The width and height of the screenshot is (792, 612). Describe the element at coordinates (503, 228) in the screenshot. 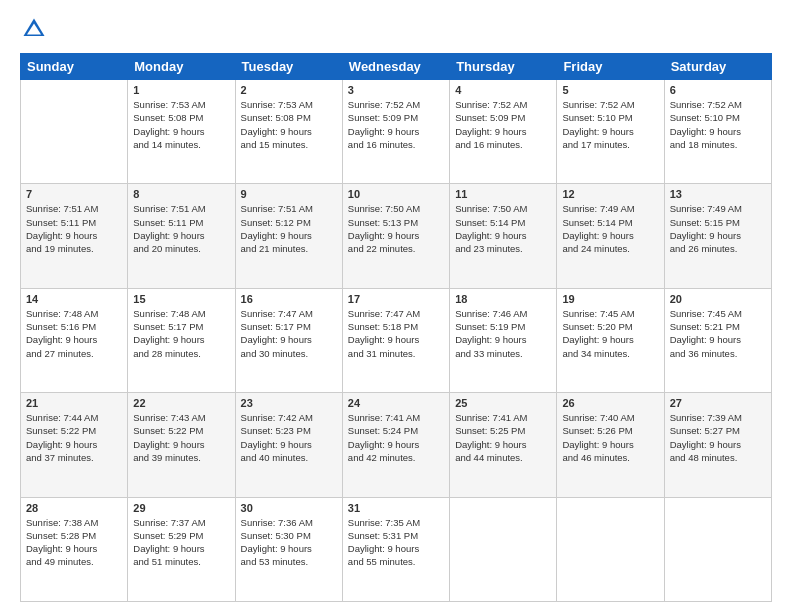

I see `day-info: Sunrise: 7:50 AMSunset: 5:14 PMDaylight:…` at that location.